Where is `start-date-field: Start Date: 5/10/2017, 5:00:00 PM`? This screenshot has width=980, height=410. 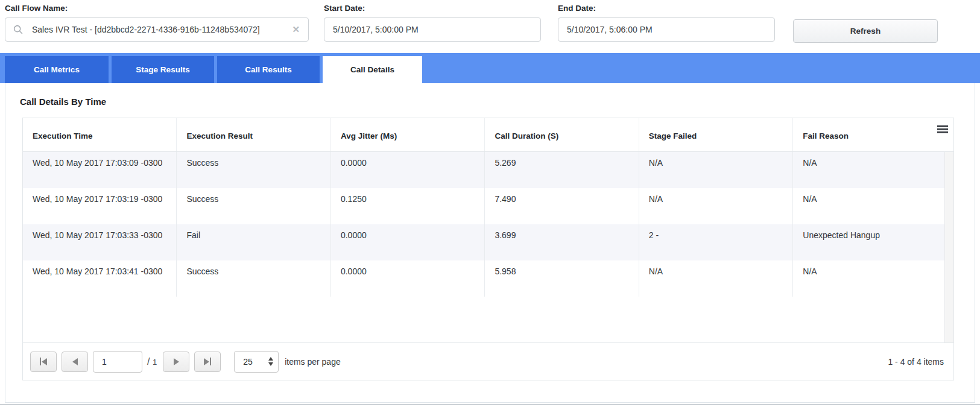
start-date-field: Start Date: 5/10/2017, 5:00:00 PM is located at coordinates (432, 23).